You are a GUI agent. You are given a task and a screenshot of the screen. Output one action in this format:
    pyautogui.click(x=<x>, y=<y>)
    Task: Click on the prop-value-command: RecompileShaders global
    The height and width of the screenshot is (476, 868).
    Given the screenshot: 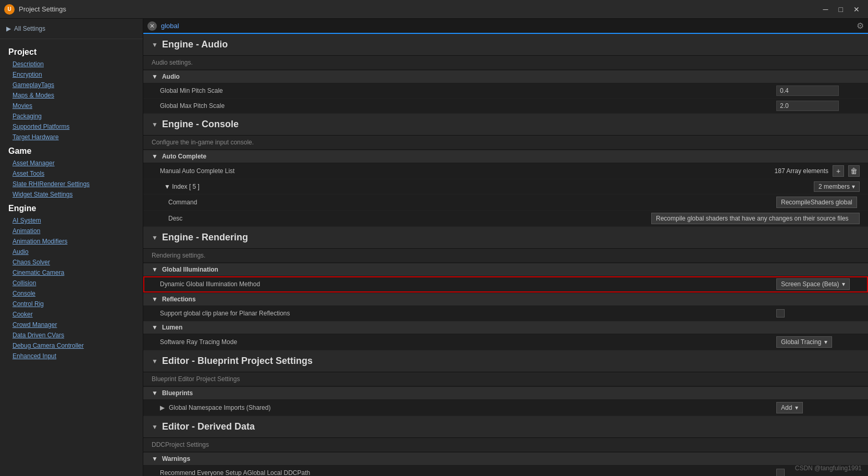 What is the action you would take?
    pyautogui.click(x=818, y=202)
    